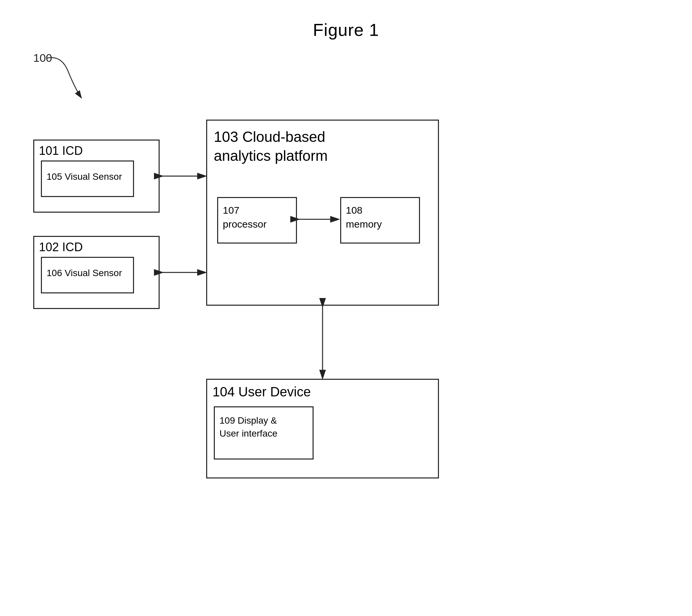 The height and width of the screenshot is (616, 692). What do you see at coordinates (364, 217) in the screenshot?
I see `mem-label: 108memory` at bounding box center [364, 217].